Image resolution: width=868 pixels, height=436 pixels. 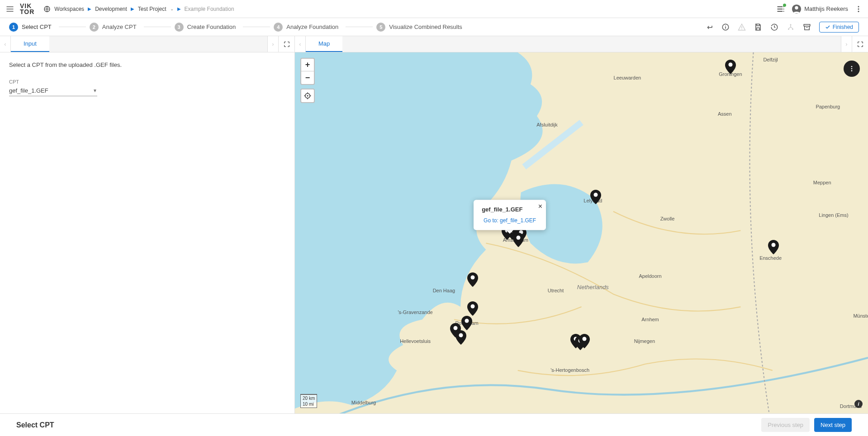 I want to click on step-5: 5Visualize Combined Results, so click(x=419, y=27).